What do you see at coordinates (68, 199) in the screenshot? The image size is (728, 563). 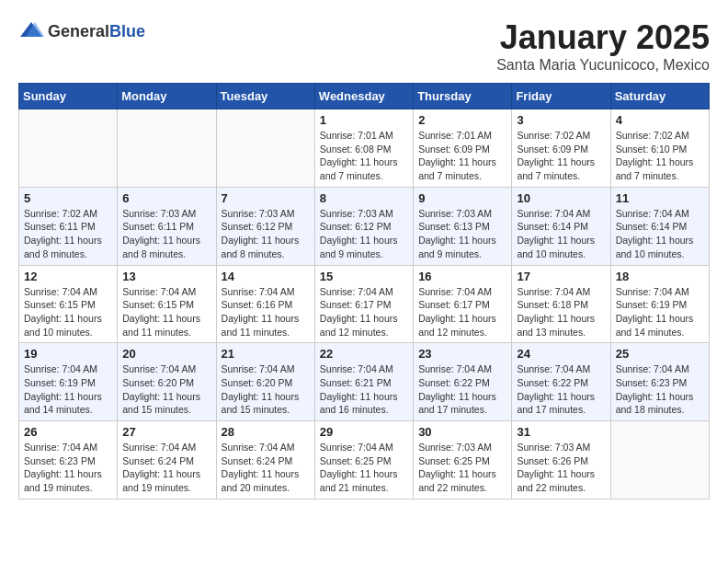 I see `day-number: 5` at bounding box center [68, 199].